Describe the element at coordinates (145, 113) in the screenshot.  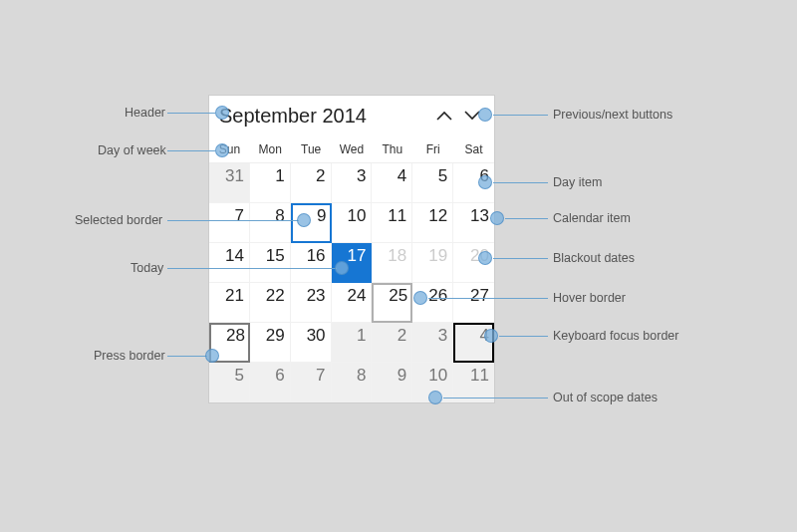
I see `callout-header: Header` at that location.